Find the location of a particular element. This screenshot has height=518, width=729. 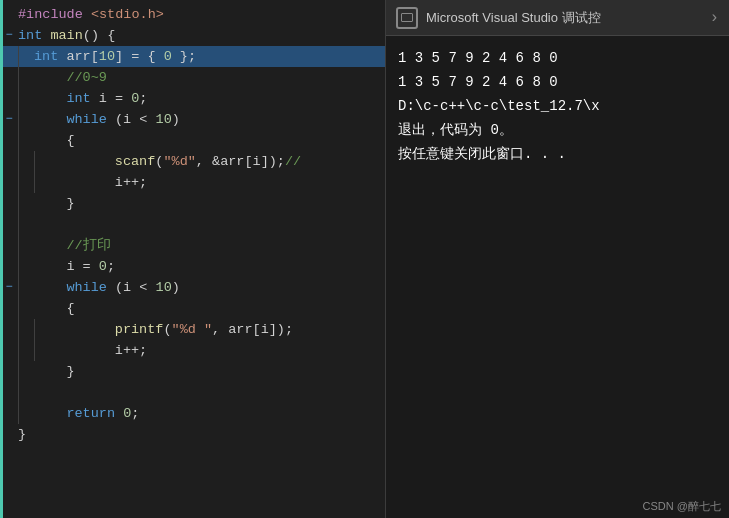

token: //0~9 is located at coordinates (70, 78).